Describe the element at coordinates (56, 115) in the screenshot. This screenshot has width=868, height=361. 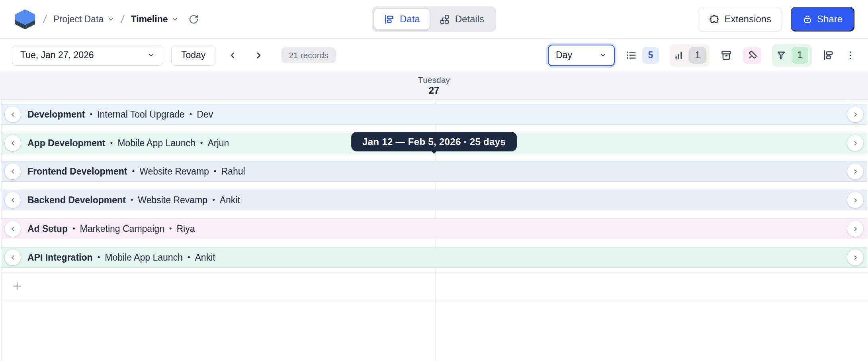
I see `task-title: Development` at that location.